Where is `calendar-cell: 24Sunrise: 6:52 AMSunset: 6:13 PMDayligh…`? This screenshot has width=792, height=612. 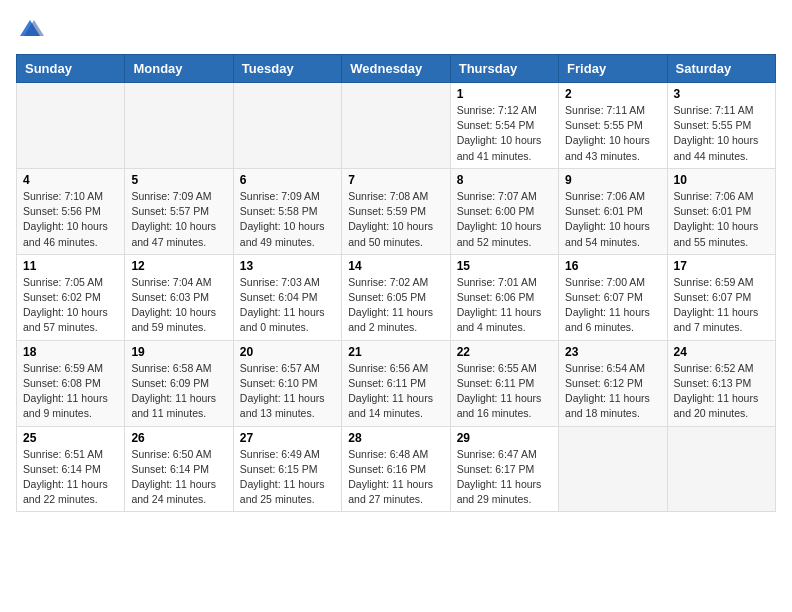 calendar-cell: 24Sunrise: 6:52 AMSunset: 6:13 PMDayligh… is located at coordinates (721, 383).